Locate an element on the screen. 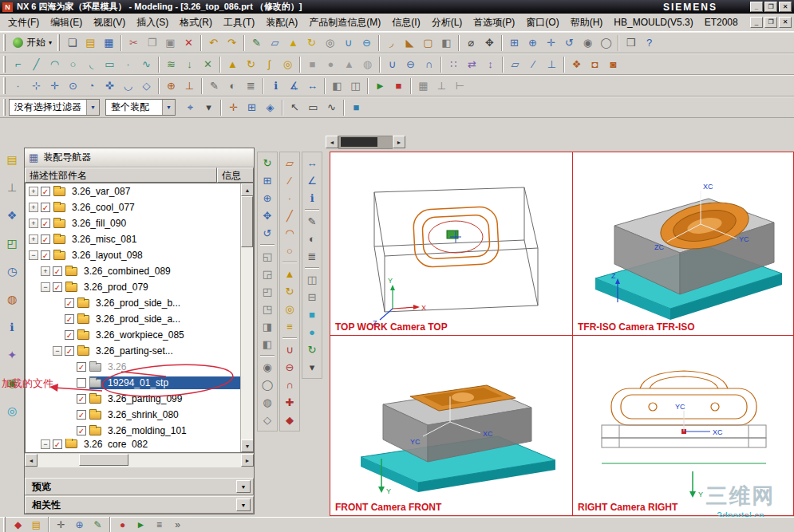 The width and height of the screenshot is (794, 532). object-information-icon: ℹ is located at coordinates (312, 198).